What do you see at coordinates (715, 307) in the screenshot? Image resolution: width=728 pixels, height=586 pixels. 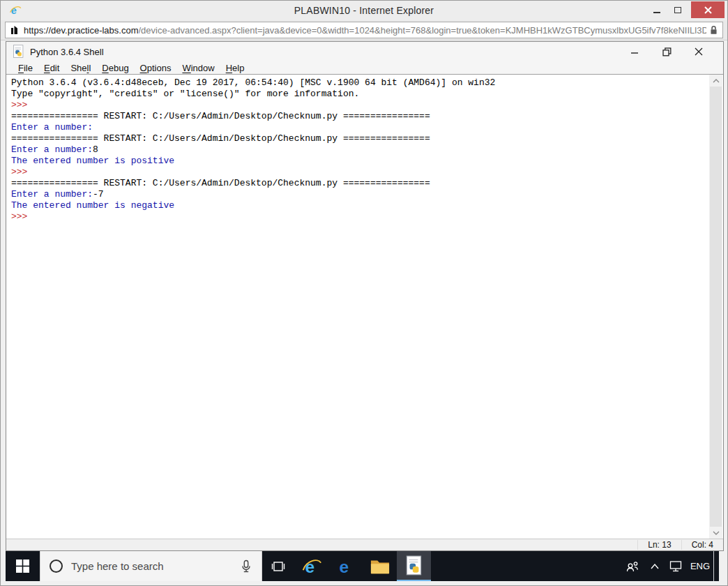 I see `vertical-scrollbar` at bounding box center [715, 307].